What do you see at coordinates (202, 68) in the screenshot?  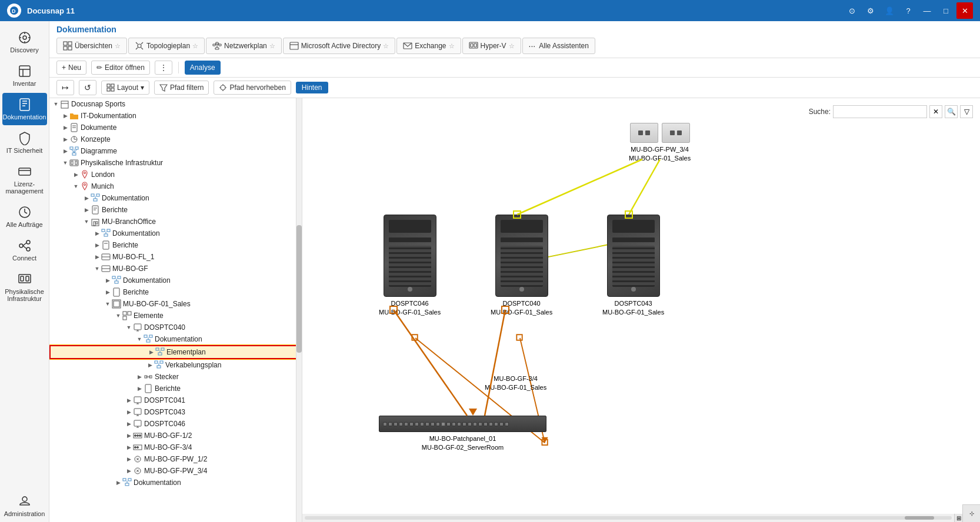 I see `analyse-button: Analyse` at bounding box center [202, 68].